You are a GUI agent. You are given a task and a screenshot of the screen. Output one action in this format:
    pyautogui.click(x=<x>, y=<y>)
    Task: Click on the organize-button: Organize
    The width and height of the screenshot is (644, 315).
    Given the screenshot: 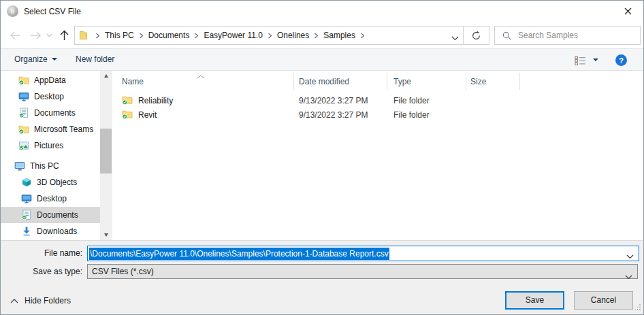 What is the action you would take?
    pyautogui.click(x=35, y=59)
    